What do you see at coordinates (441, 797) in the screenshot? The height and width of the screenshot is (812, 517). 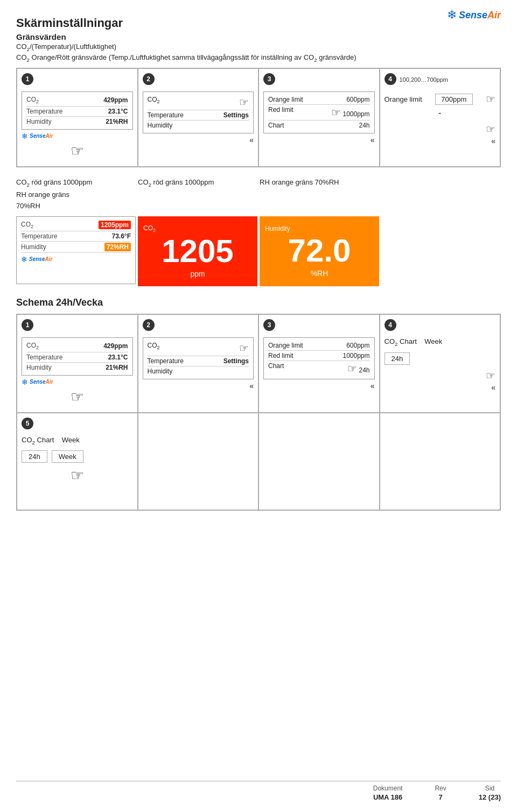 I see `footer-rev-value: 7` at bounding box center [441, 797].